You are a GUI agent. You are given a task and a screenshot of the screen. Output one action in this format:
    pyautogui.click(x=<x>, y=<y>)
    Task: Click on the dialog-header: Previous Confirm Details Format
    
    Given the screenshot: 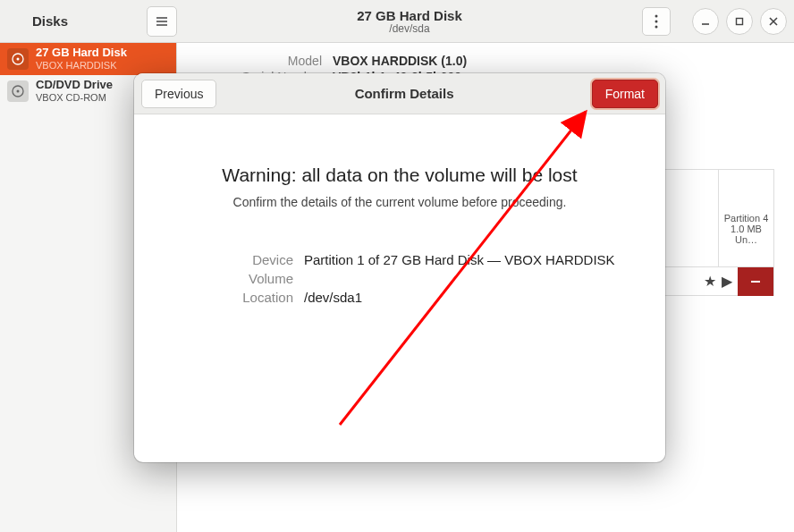 What is the action you would take?
    pyautogui.click(x=400, y=94)
    